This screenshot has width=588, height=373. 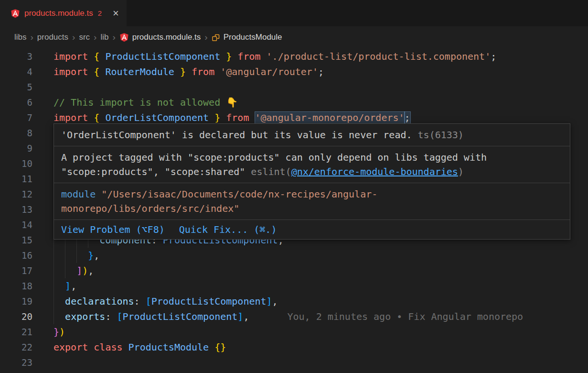 What do you see at coordinates (111, 317) in the screenshot?
I see `code-token: :` at bounding box center [111, 317].